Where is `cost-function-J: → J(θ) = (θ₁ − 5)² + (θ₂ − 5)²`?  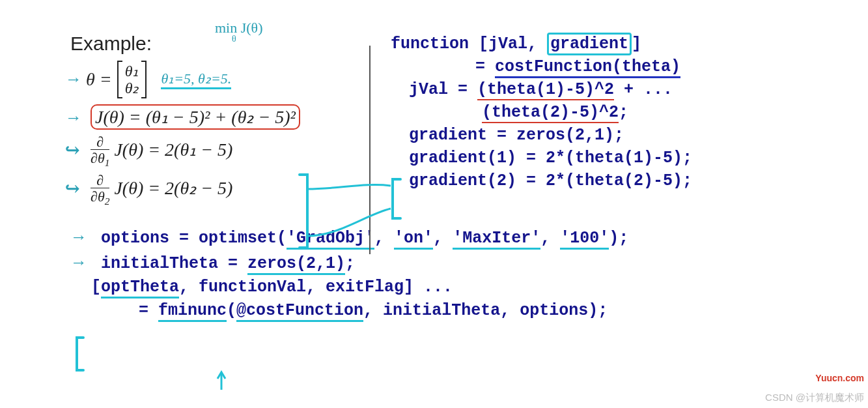 cost-function-J: → J(θ) = (θ₁ − 5)² + (θ₂ − 5)² is located at coordinates (215, 117).